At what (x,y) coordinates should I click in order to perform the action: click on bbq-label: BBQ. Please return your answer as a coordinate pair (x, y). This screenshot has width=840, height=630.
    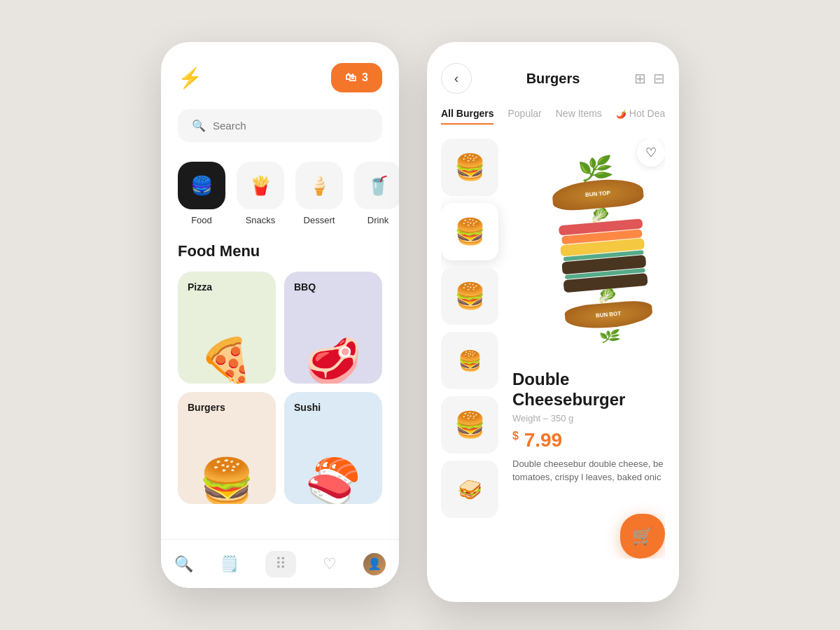
    Looking at the image, I should click on (305, 287).